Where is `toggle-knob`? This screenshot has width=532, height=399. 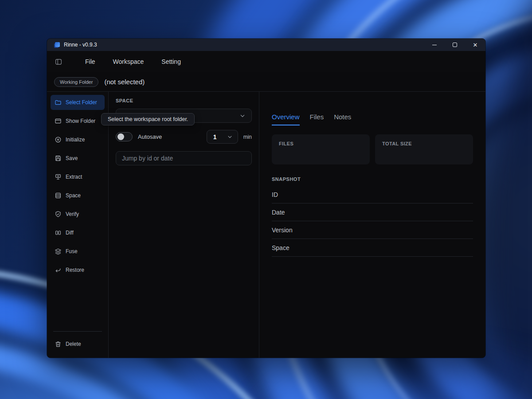
toggle-knob is located at coordinates (121, 137).